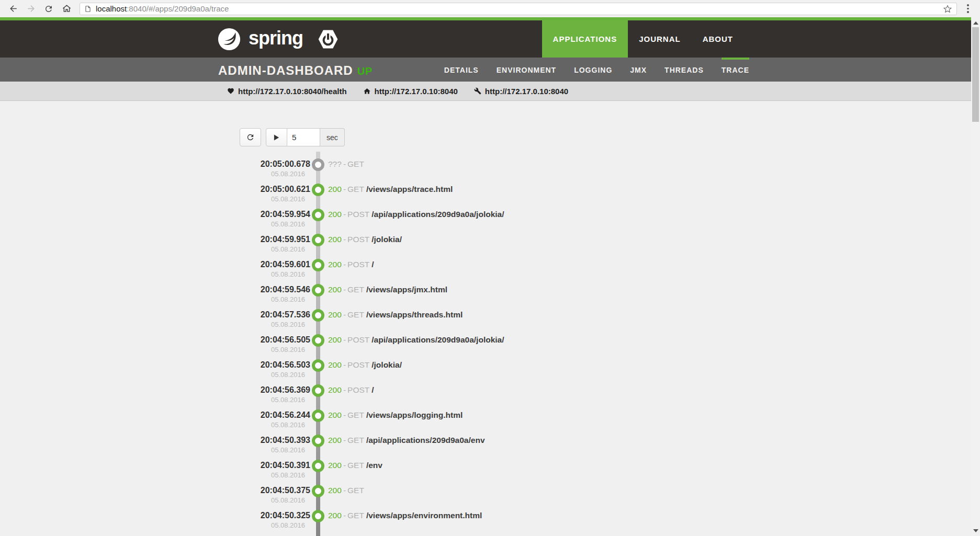 The image size is (980, 536). I want to click on trace-entry-timecol: 20:04:50.391 05.08.2016, so click(249, 470).